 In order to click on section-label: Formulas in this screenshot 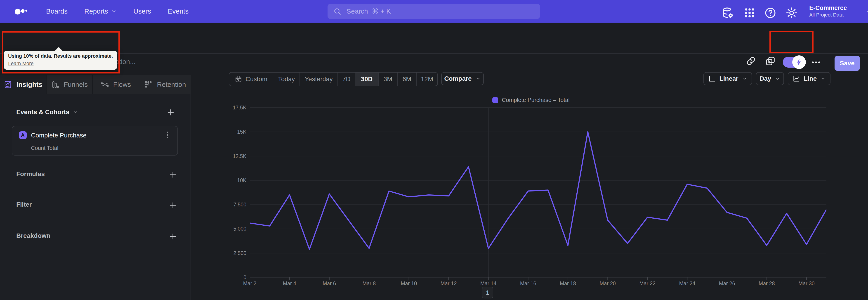, I will do `click(30, 174)`.